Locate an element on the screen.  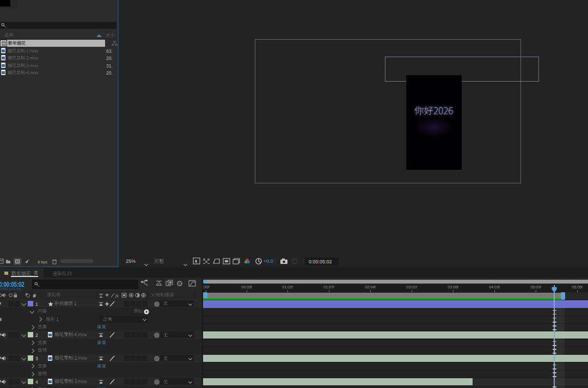
svg-text: 8 bpc is located at coordinates (42, 262).